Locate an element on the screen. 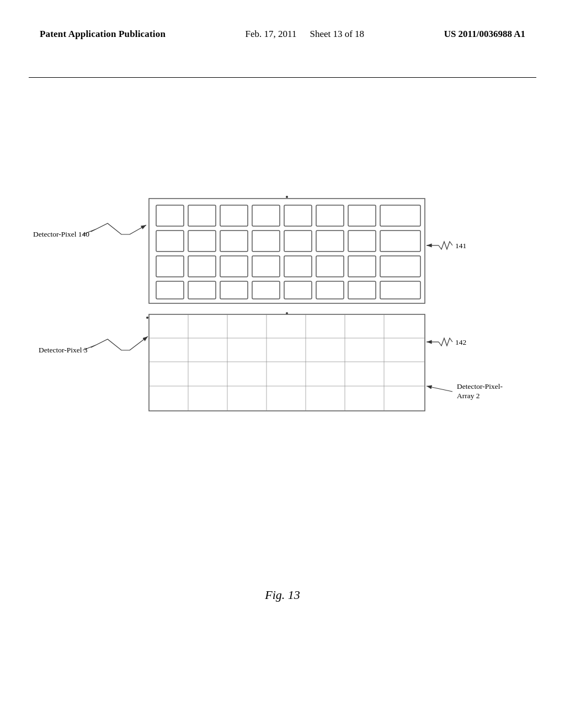  publication-date: Feb. 17, 2011 is located at coordinates (271, 34).